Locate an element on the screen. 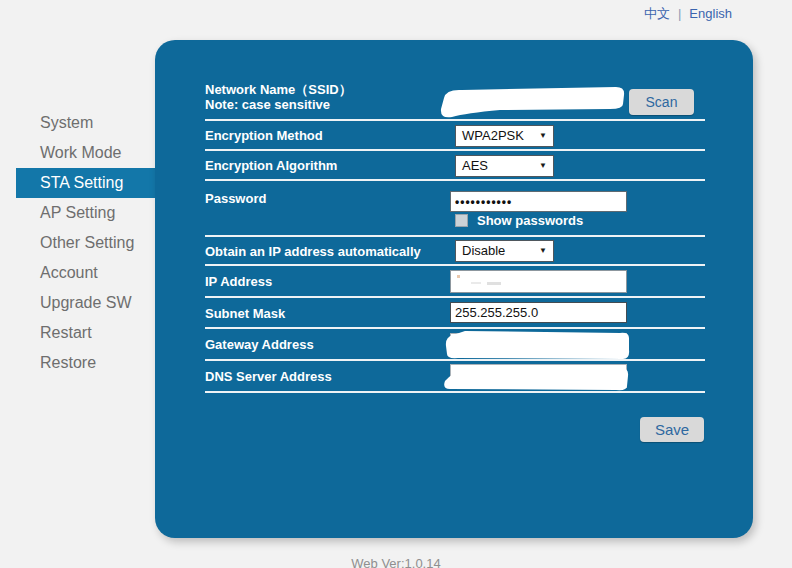 The width and height of the screenshot is (792, 568). row-ip-address: IP Address is located at coordinates (455, 282).